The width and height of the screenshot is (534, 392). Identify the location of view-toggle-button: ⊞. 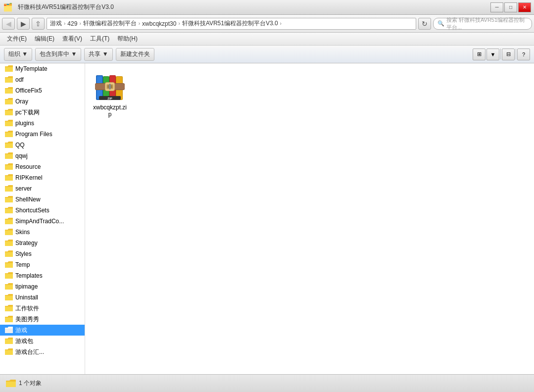
(479, 54).